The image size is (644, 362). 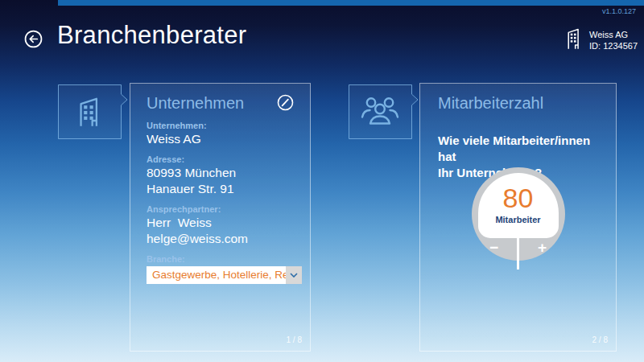 What do you see at coordinates (221, 175) in the screenshot?
I see `address-field: Adresse: 80993 München Hanauer Str. 91` at bounding box center [221, 175].